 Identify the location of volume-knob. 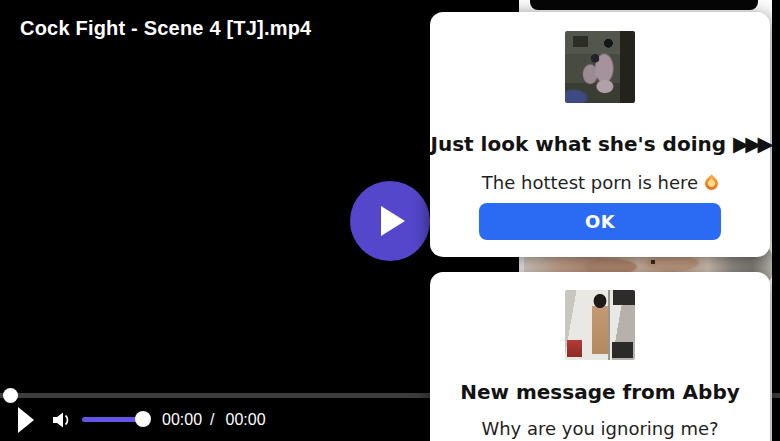
(143, 419).